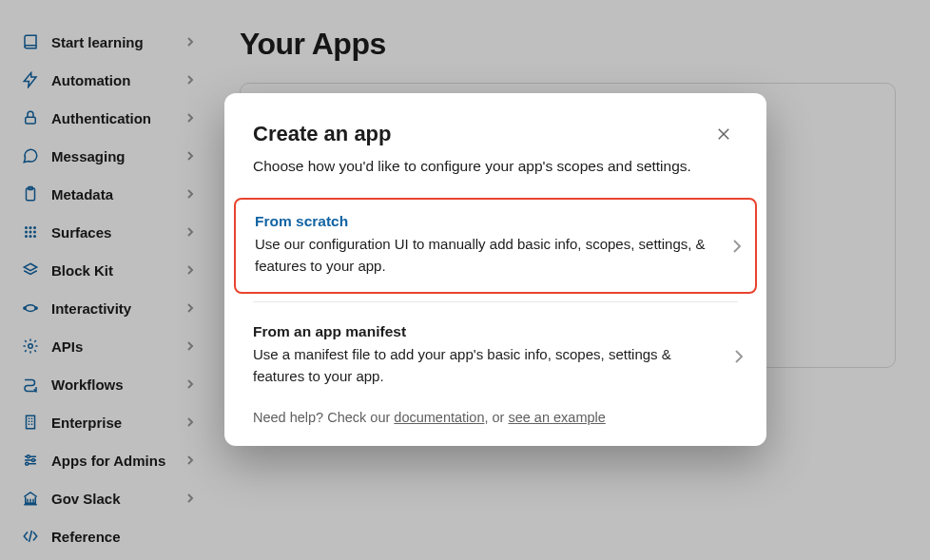 The image size is (930, 560). Describe the element at coordinates (484, 365) in the screenshot. I see `option-desc: Use a manifest file to add your app's ba…` at that location.